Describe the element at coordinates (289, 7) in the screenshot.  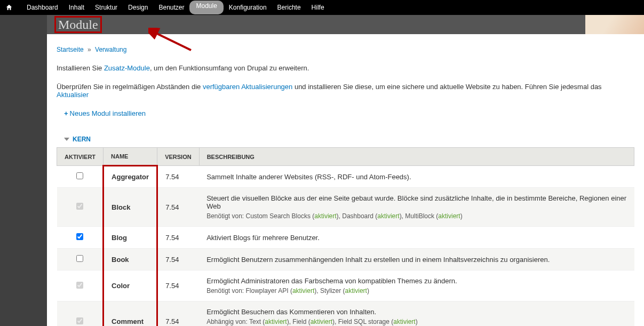
I see `menu-item-berichte: Berichte` at that location.